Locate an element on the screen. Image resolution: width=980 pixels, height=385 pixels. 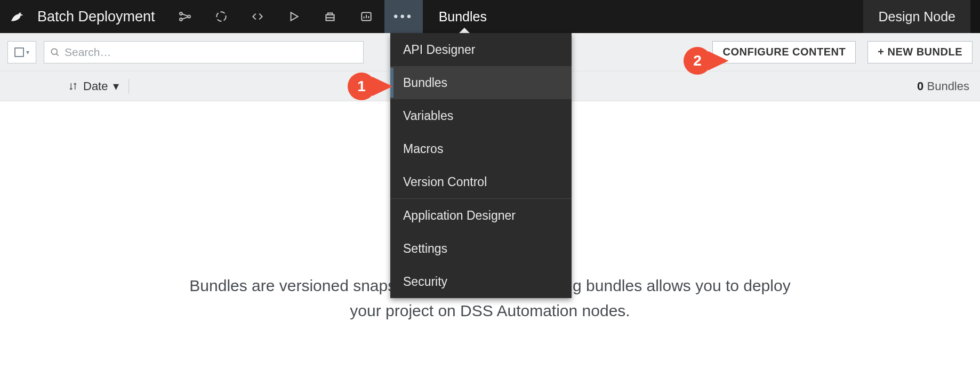
bundle-count: 0 Bundles is located at coordinates (943, 86).